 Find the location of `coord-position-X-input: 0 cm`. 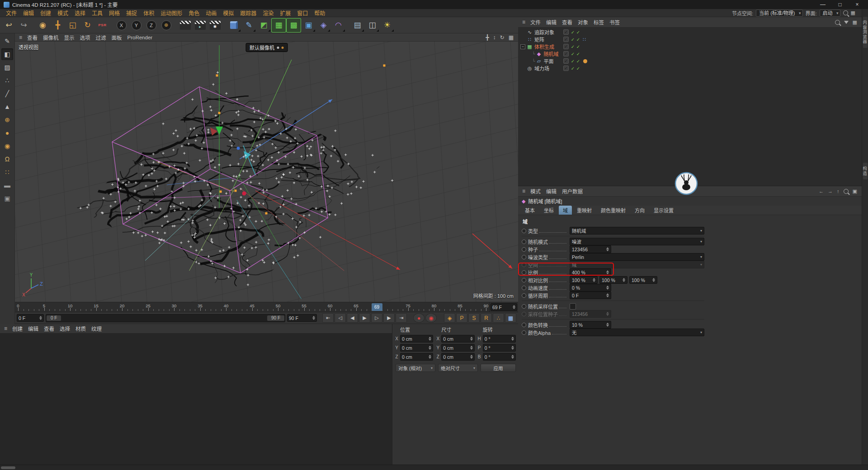

coord-position-X-input: 0 cm is located at coordinates (417, 339).